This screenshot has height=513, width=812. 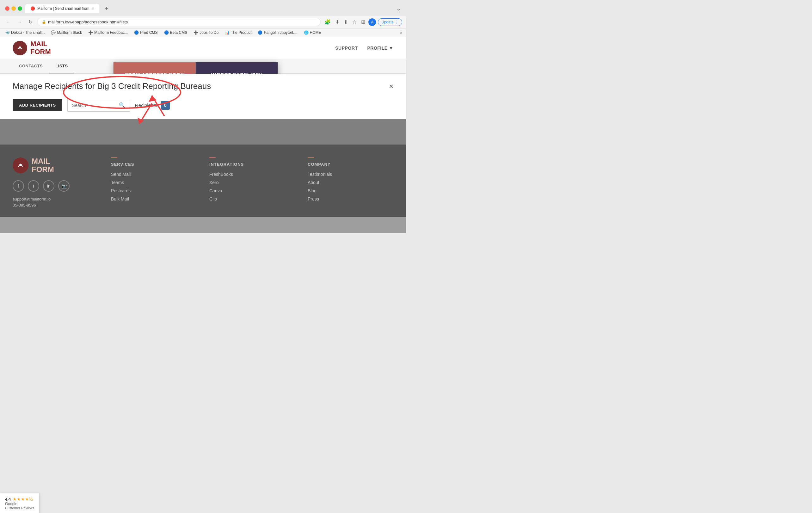 I want to click on footer-logo-line1: MAIL, so click(x=43, y=161).